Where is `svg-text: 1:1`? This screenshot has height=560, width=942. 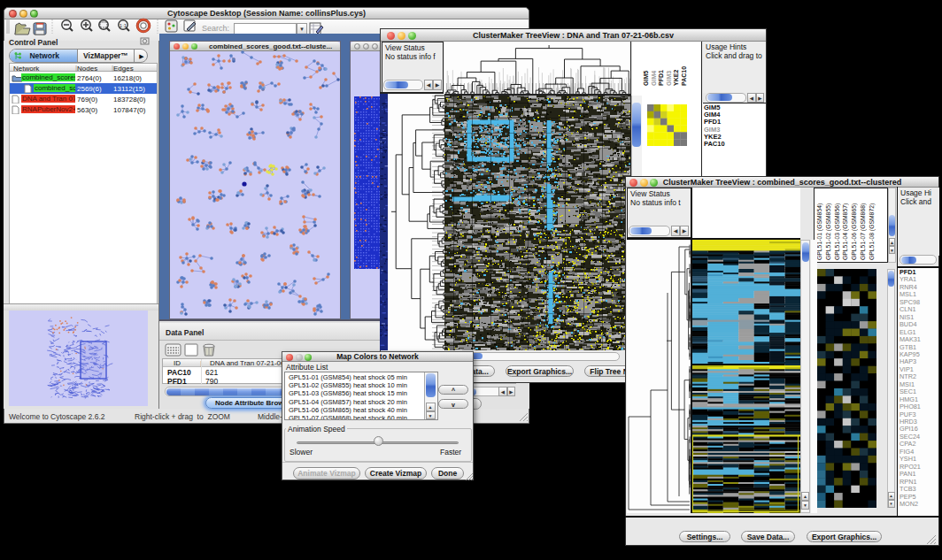 svg-text: 1:1 is located at coordinates (124, 26).